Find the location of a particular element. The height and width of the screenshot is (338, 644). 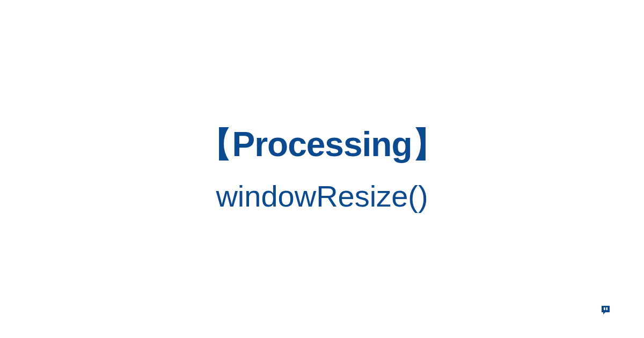

bracket-close: 】 is located at coordinates (429, 144).